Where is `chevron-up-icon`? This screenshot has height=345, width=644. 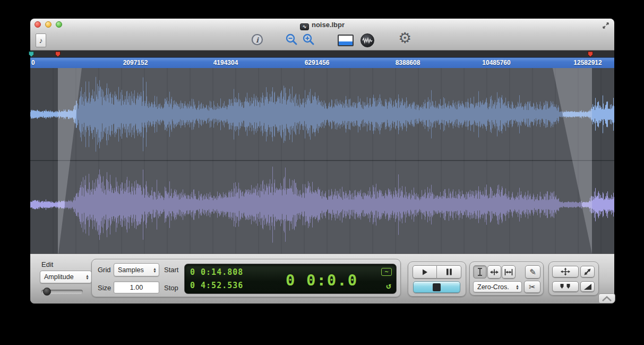 chevron-up-icon is located at coordinates (607, 299).